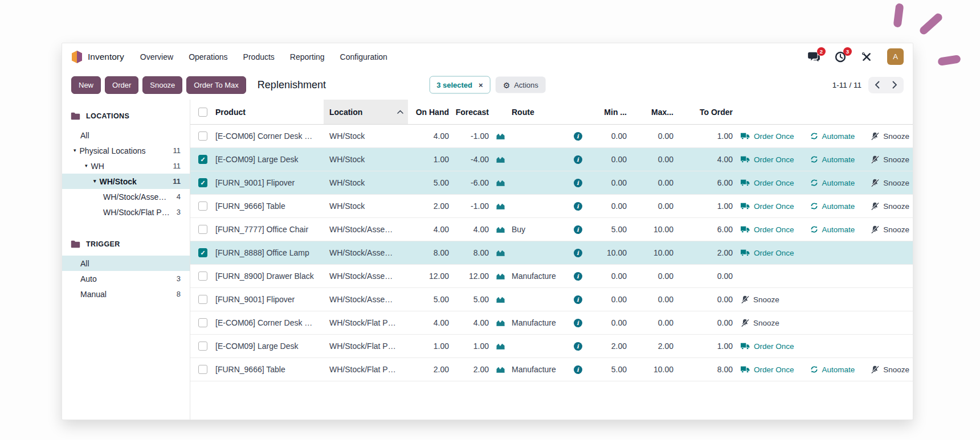  Describe the element at coordinates (552, 370) in the screenshot. I see `table-row: ✓ [FURN_9666] Table WH/Stock/Flat P… 2.0…` at that location.